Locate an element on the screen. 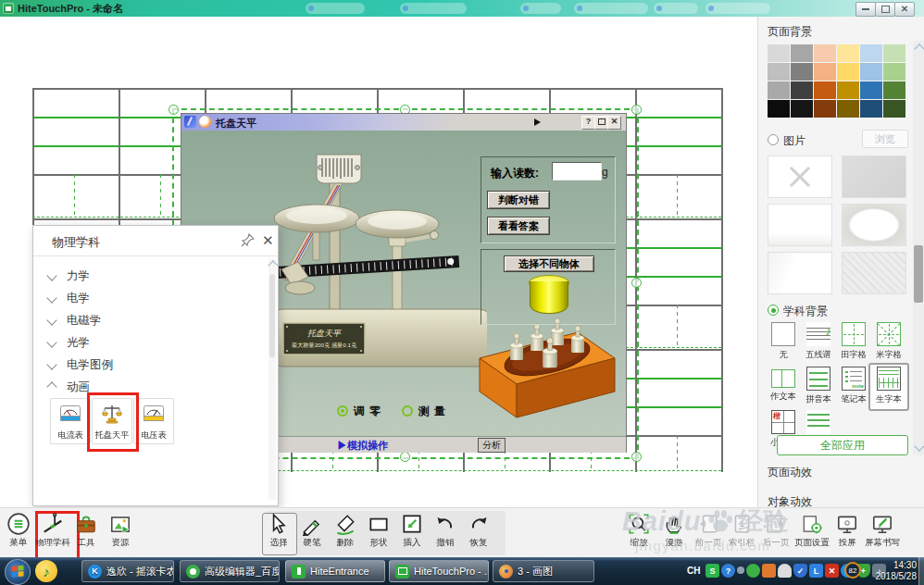 Image resolution: width=924 pixels, height=585 pixels. pen-tool: 硬笔 is located at coordinates (312, 530).